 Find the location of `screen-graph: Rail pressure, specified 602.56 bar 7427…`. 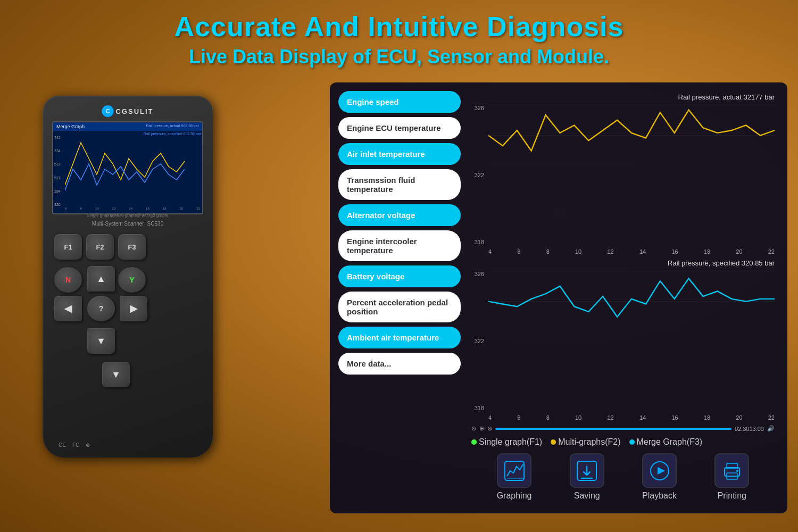

screen-graph: Rail pressure, specified 602.56 bar 7427… is located at coordinates (128, 171).